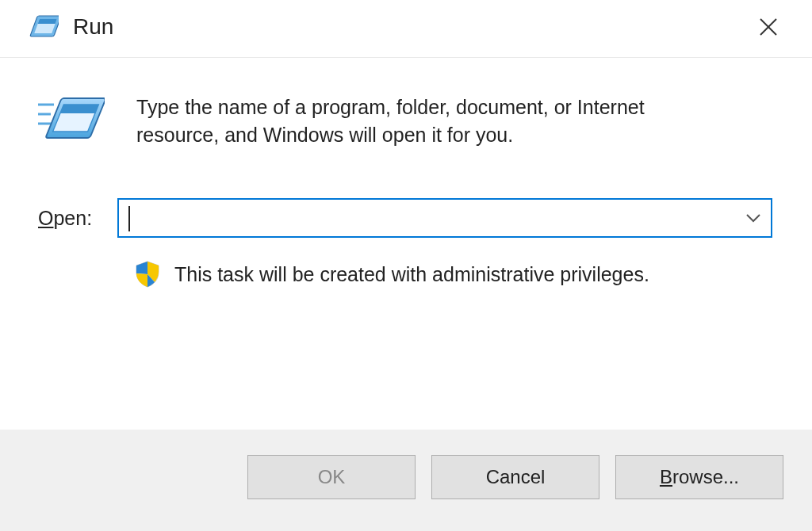  Describe the element at coordinates (129, 219) in the screenshot. I see `text-caret` at that location.